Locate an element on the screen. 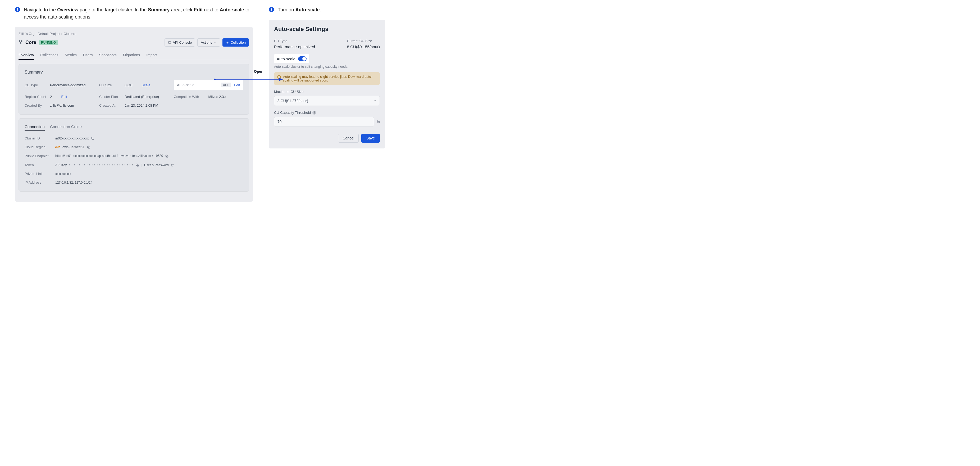 This screenshot has width=980, height=466. api-console-button: API Console is located at coordinates (180, 43).